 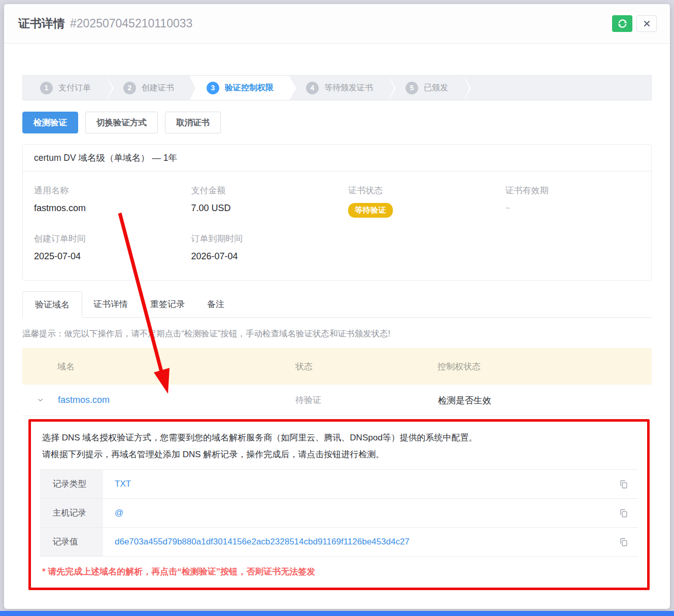 I want to click on chevron-down-icon, so click(x=41, y=400).